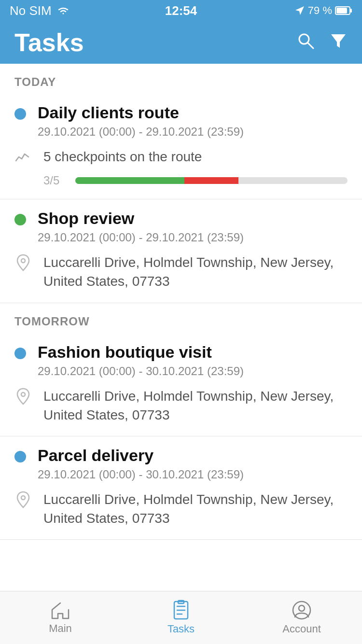 The height and width of the screenshot is (644, 362). What do you see at coordinates (181, 79) in the screenshot?
I see `section-label-today: TODAY` at bounding box center [181, 79].